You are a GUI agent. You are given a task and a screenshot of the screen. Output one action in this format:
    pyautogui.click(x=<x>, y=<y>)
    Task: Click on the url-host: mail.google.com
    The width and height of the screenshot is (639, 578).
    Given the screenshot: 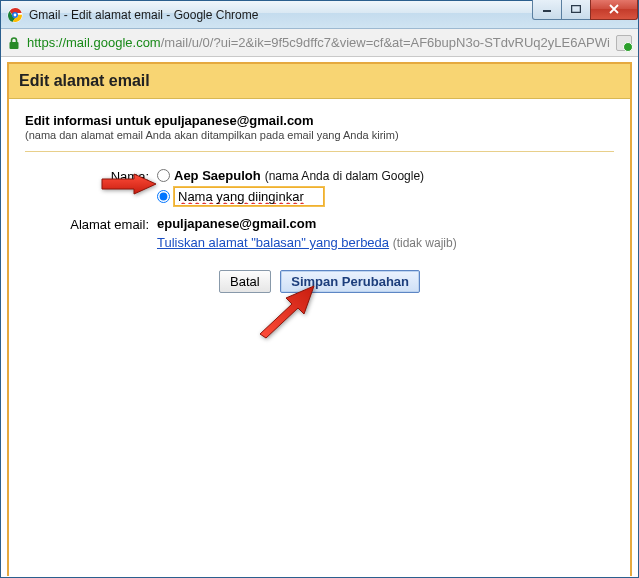 What is the action you would take?
    pyautogui.click(x=114, y=42)
    